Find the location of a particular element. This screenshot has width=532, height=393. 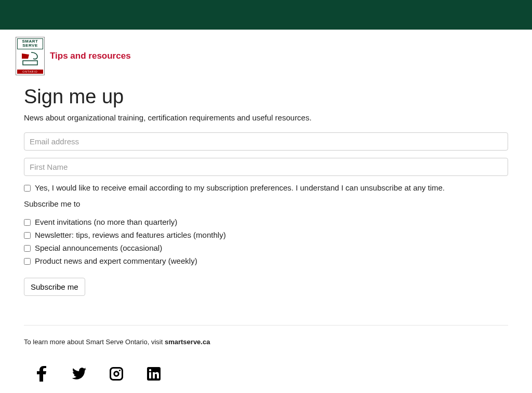

linkedin-icon is located at coordinates (154, 374).